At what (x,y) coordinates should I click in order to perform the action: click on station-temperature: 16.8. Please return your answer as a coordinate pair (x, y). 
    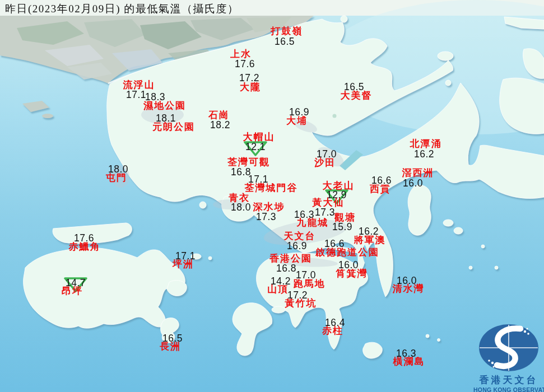
    Looking at the image, I should click on (286, 268).